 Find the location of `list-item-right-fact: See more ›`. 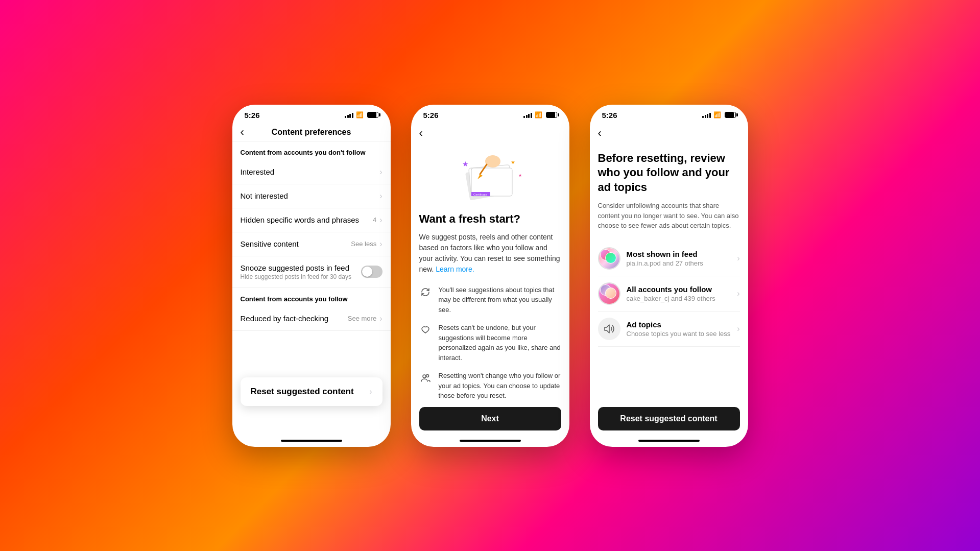

list-item-right-fact: See more › is located at coordinates (365, 319).